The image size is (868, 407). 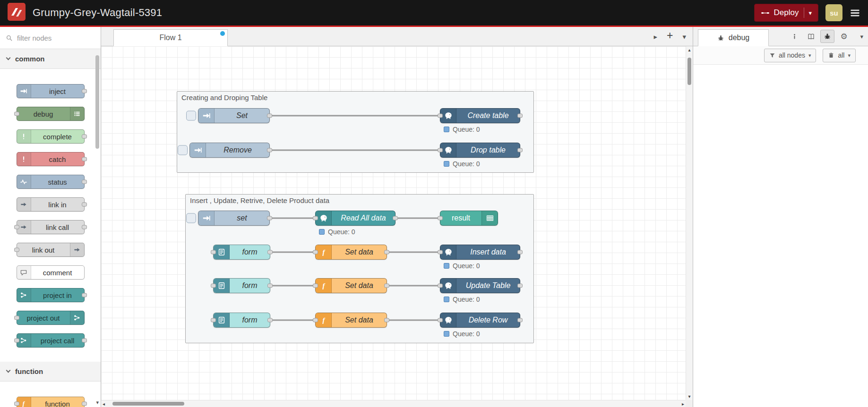 What do you see at coordinates (50, 59) in the screenshot?
I see `palette-category-common: common` at bounding box center [50, 59].